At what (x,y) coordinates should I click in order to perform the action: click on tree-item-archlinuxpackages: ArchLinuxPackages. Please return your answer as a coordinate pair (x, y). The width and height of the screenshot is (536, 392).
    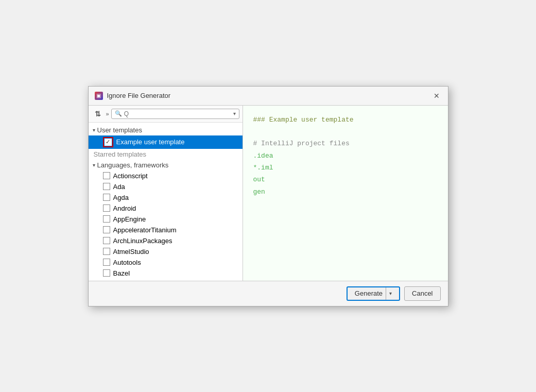
    Looking at the image, I should click on (166, 241).